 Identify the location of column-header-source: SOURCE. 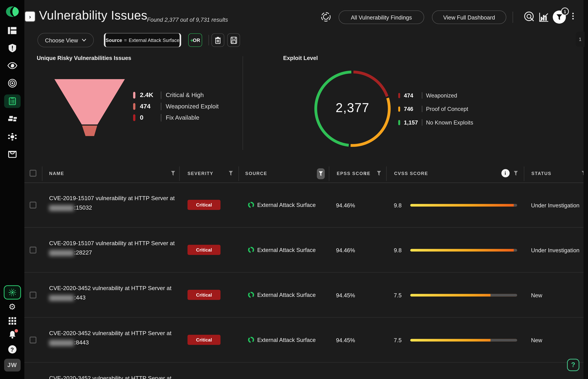
(256, 174).